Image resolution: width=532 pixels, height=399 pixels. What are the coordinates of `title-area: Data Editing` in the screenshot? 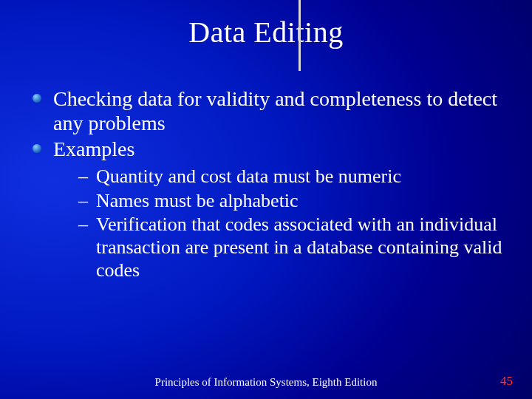 It's located at (266, 25).